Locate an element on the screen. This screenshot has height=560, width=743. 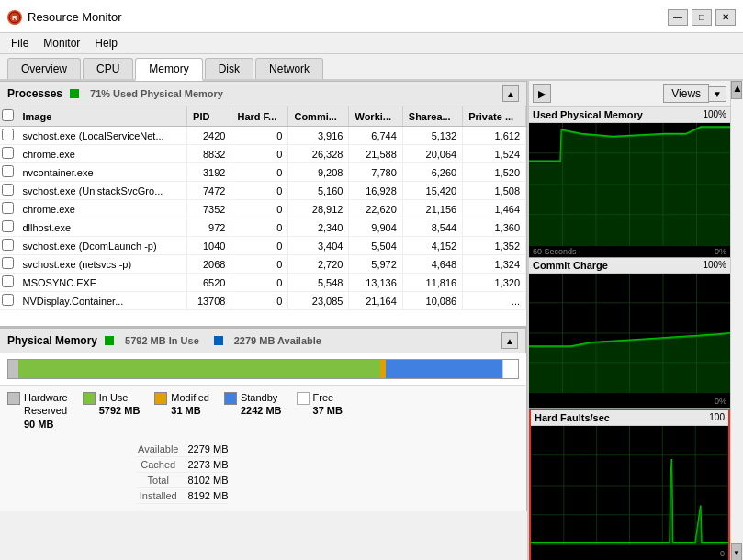
tab-network: Network is located at coordinates (289, 68).